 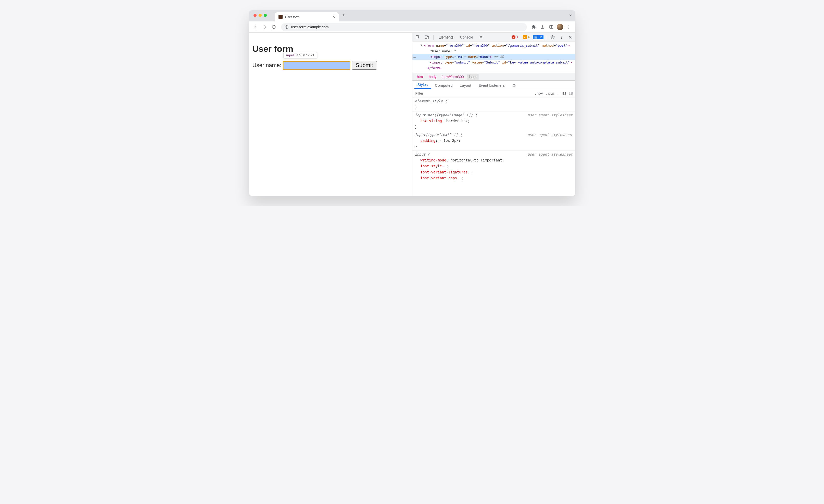 What do you see at coordinates (467, 37) in the screenshot?
I see `tab-console: Console` at bounding box center [467, 37].